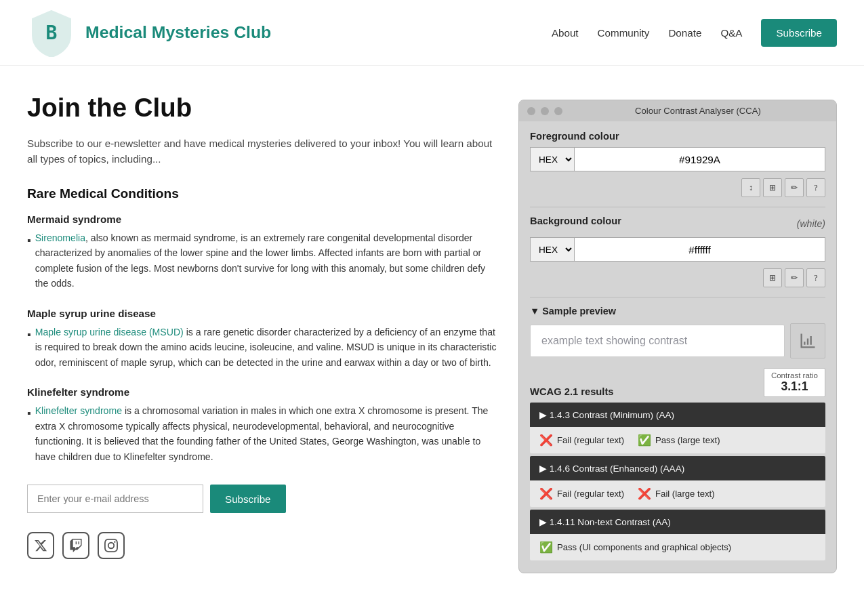 This screenshot has width=864, height=616. I want to click on condition-klinefelter: Klinefelter syndrome ▪ Klinefelter syndr…, so click(263, 426).